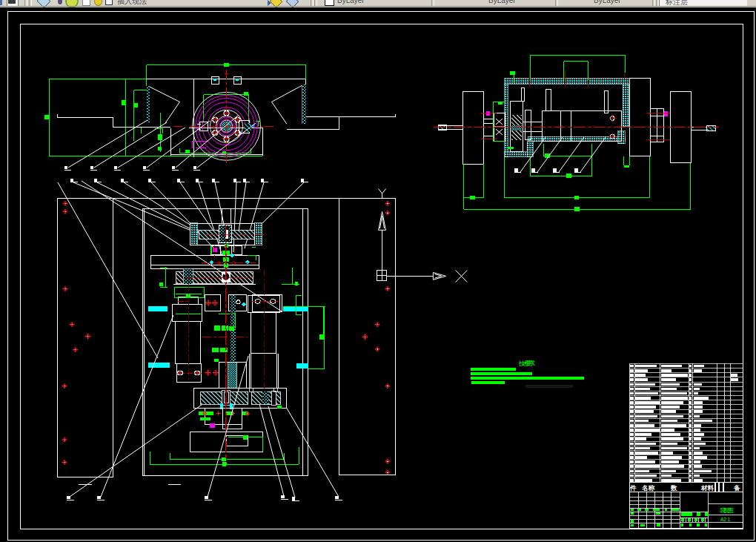 The height and width of the screenshot is (542, 756). Describe the element at coordinates (527, 363) in the screenshot. I see `svg-text: 技术要求` at that location.